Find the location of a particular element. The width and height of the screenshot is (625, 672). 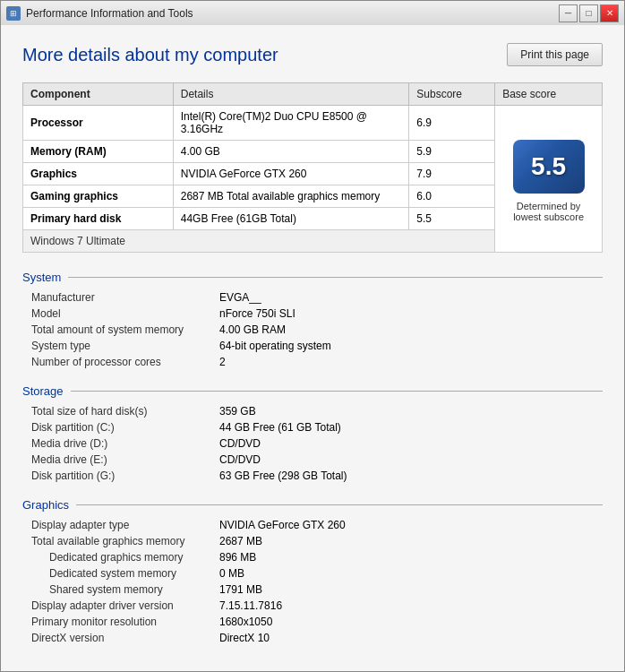

storage-label: Storage is located at coordinates (43, 391).